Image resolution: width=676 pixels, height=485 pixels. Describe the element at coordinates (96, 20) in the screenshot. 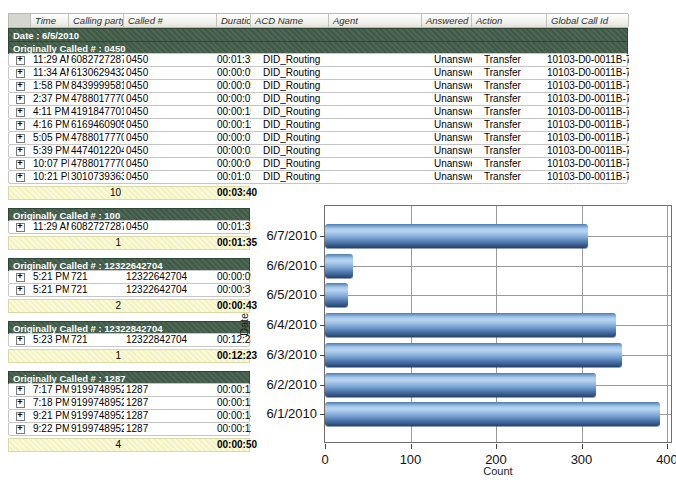

I see `column-header-calling-party: Calling party #` at that location.